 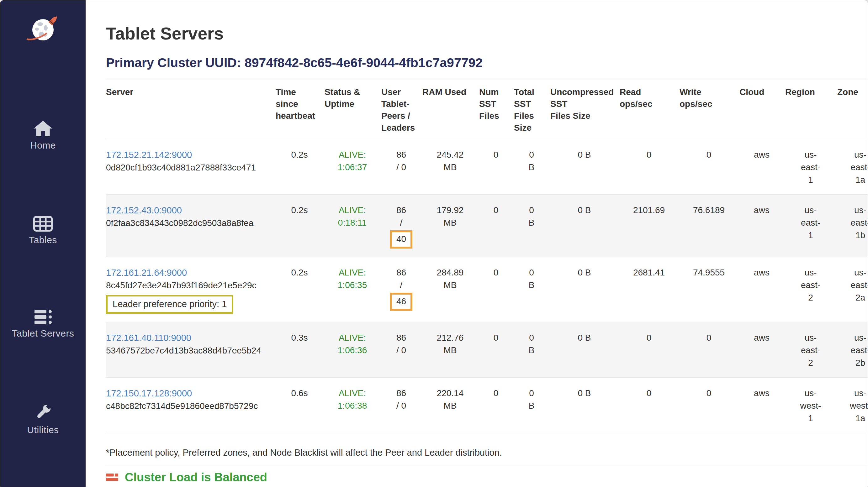 I want to click on write-ops-cell: 76.6189, so click(x=710, y=226).